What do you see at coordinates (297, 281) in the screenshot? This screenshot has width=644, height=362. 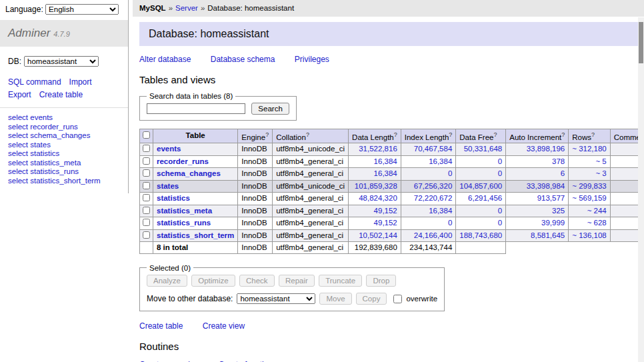 I see `repair-button: Repair` at bounding box center [297, 281].